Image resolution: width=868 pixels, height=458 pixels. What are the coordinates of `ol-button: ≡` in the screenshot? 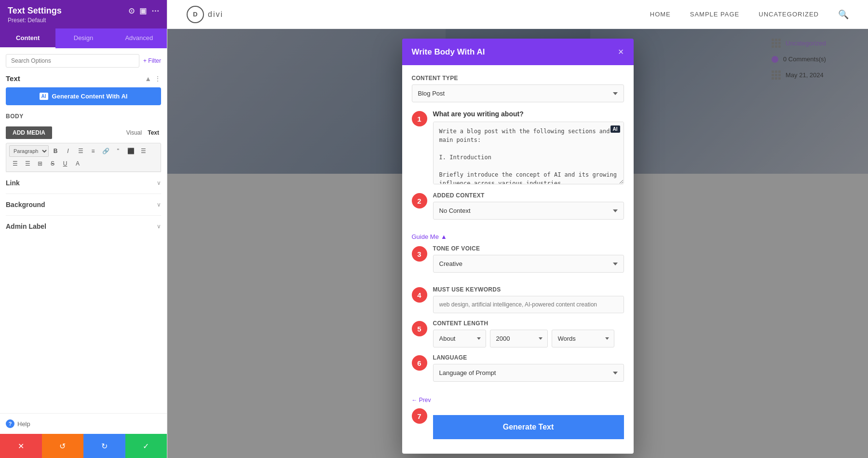 It's located at (93, 151).